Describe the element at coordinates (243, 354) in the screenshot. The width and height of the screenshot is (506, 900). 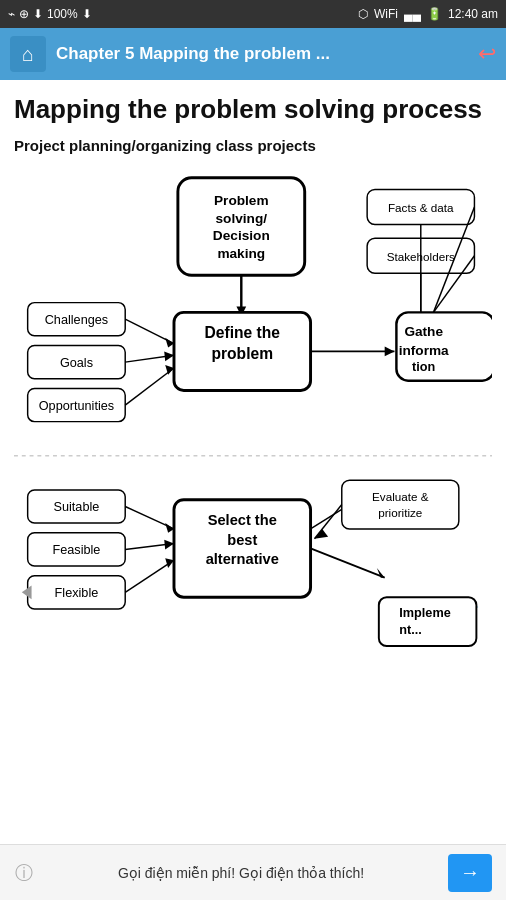
I see `svg-text: problem` at that location.